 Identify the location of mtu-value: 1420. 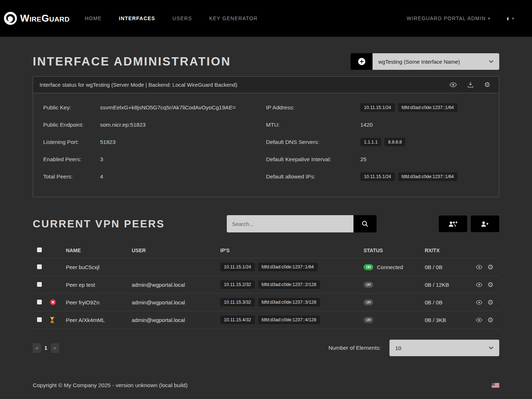
(366, 125).